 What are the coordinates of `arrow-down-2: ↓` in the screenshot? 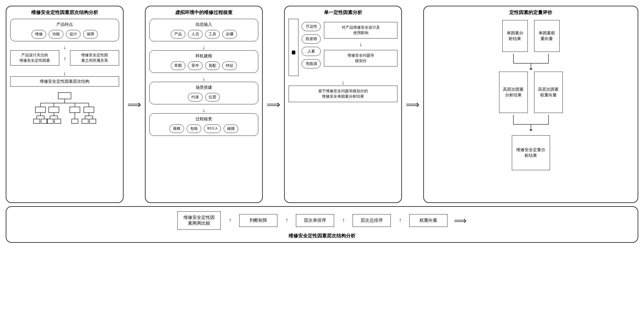 It's located at (65, 73).